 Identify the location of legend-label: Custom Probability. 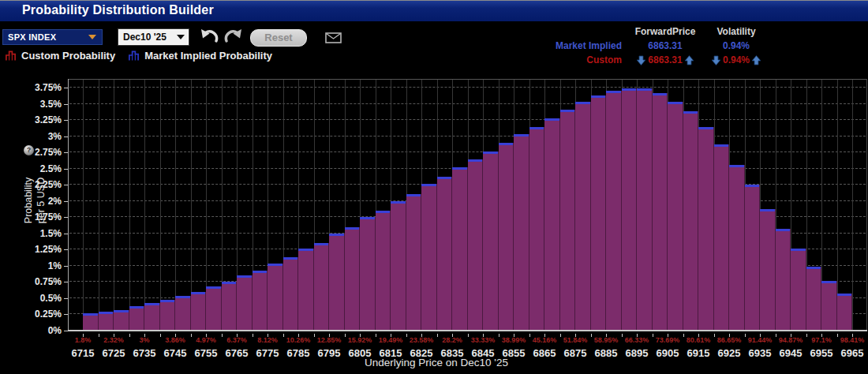
(68, 55).